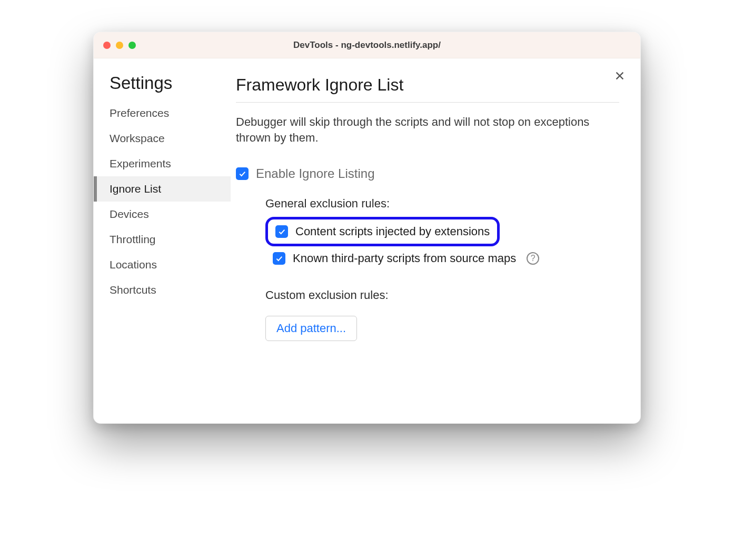 This screenshot has height=560, width=734. Describe the element at coordinates (279, 258) in the screenshot. I see `rule-third-party-scripts-checkbox` at that location.